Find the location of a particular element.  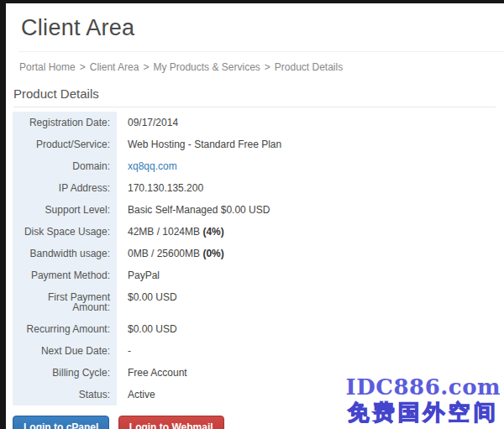

row-label: Bandwidth usage: is located at coordinates (65, 254).